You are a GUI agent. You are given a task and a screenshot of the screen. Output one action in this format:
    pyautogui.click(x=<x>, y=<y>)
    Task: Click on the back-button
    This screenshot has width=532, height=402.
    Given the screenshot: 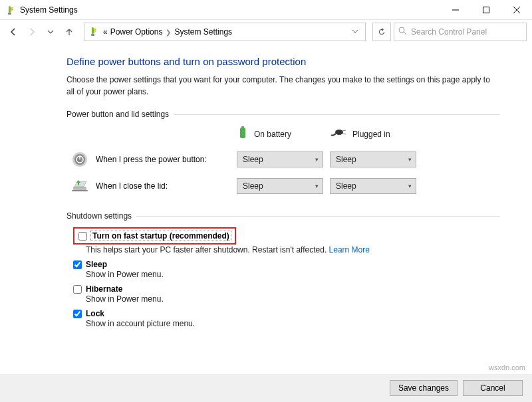 What is the action you would take?
    pyautogui.click(x=13, y=32)
    